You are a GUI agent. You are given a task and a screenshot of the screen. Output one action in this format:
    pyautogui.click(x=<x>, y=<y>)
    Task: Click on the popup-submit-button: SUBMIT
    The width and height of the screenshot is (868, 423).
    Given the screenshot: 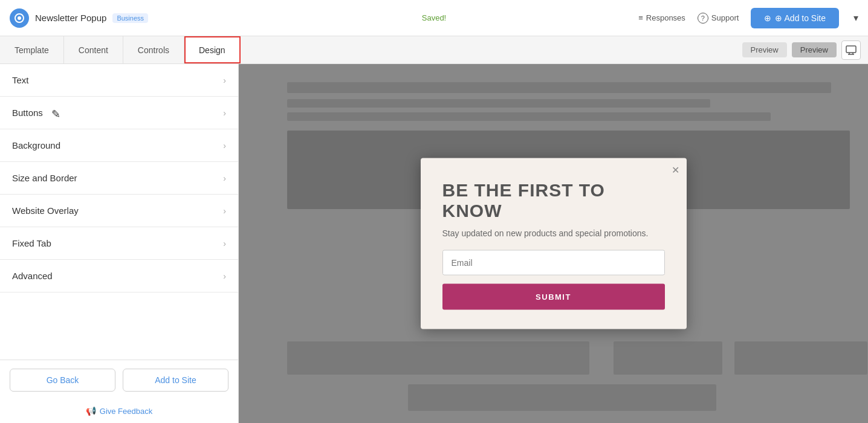 What is the action you would take?
    pyautogui.click(x=554, y=297)
    